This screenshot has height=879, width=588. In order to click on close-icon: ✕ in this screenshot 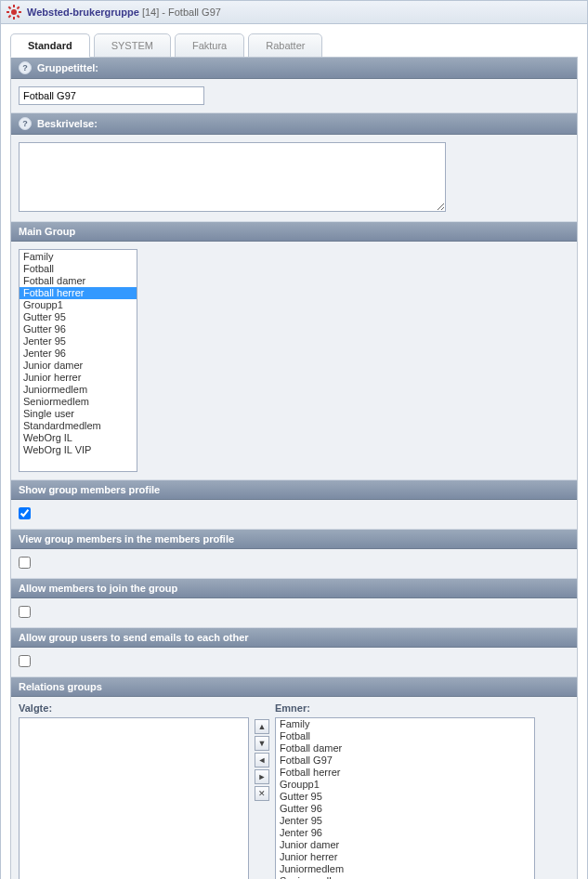, I will do `click(262, 794)`.